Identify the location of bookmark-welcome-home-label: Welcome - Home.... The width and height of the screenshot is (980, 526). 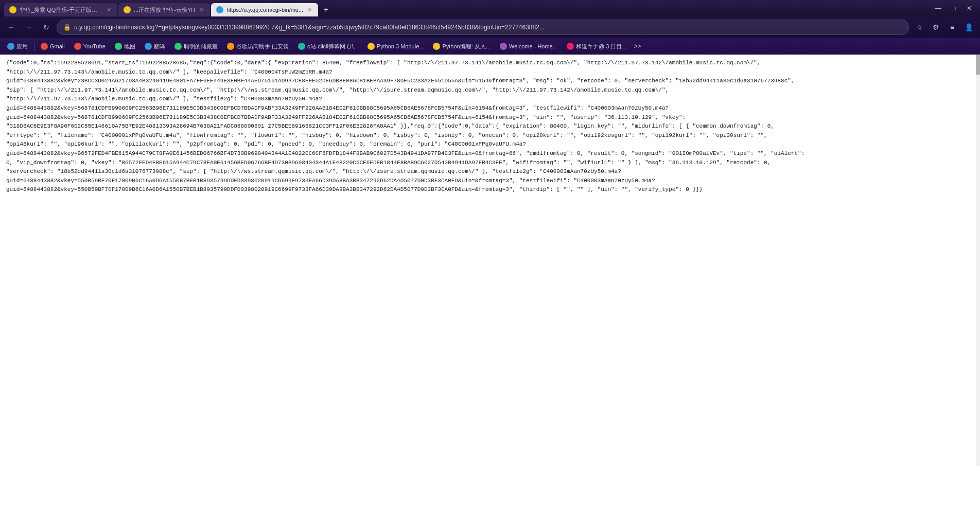
(533, 46).